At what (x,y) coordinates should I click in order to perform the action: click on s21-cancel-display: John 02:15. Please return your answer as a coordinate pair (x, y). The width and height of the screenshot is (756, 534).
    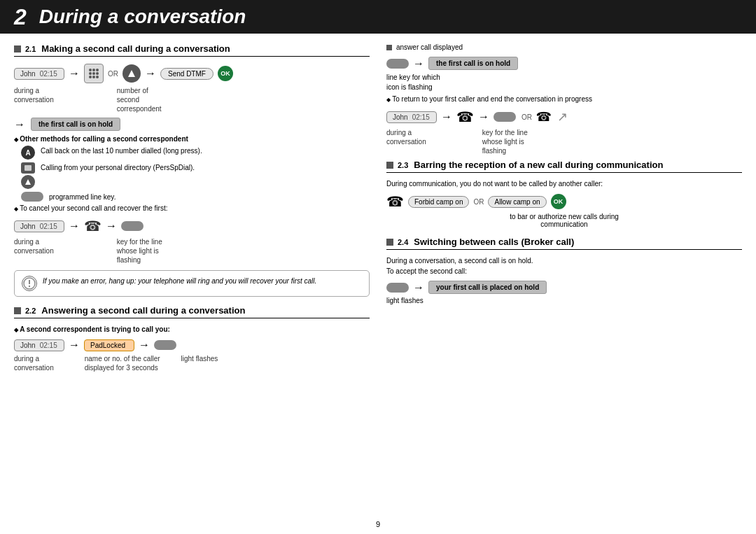
    Looking at the image, I should click on (39, 227).